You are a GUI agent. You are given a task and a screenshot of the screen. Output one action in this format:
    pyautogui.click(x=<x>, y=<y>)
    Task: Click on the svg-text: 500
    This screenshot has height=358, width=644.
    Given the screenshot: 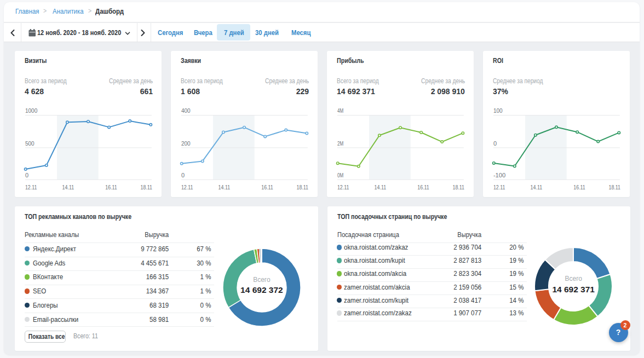 What is the action you would take?
    pyautogui.click(x=30, y=143)
    